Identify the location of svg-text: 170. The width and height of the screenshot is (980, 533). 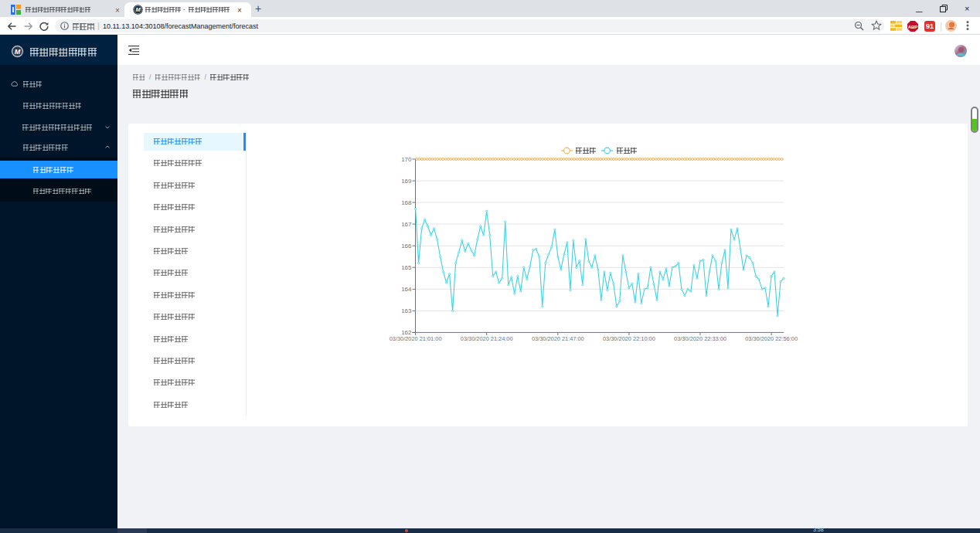
(407, 159).